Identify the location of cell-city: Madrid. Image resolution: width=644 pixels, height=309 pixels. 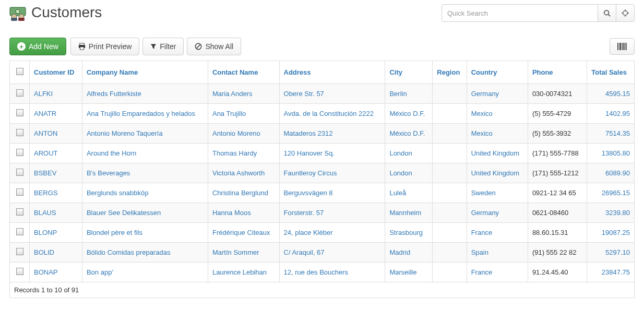
(400, 253).